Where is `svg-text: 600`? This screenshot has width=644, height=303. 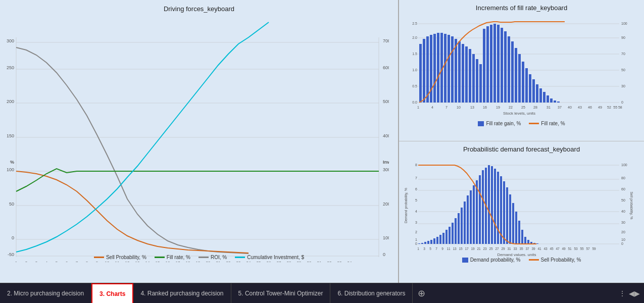
svg-text: 600 is located at coordinates (386, 68).